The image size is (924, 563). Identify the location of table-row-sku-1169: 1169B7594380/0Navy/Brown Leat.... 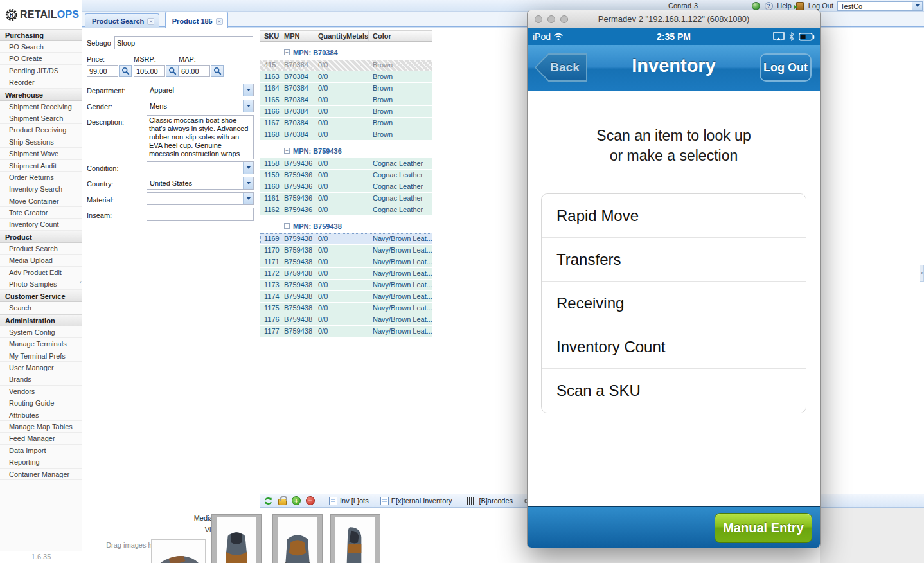
(346, 239).